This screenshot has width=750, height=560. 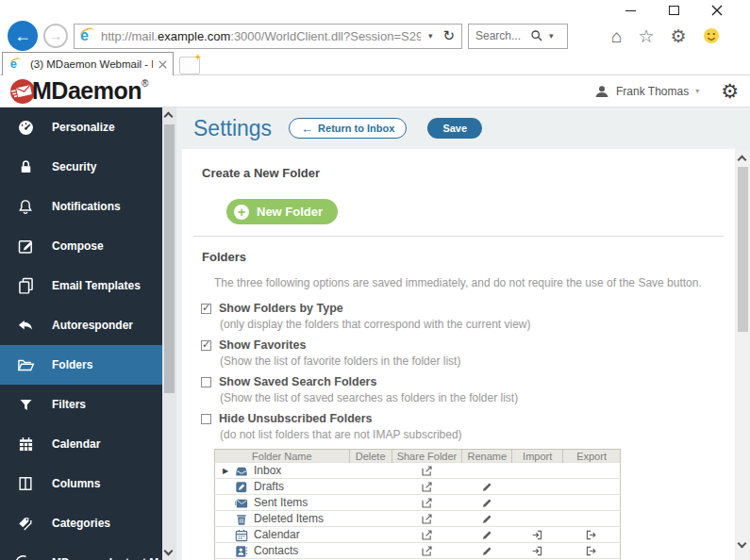 I want to click on sidebar-item-autoresponder: Autoresponder, so click(x=81, y=325).